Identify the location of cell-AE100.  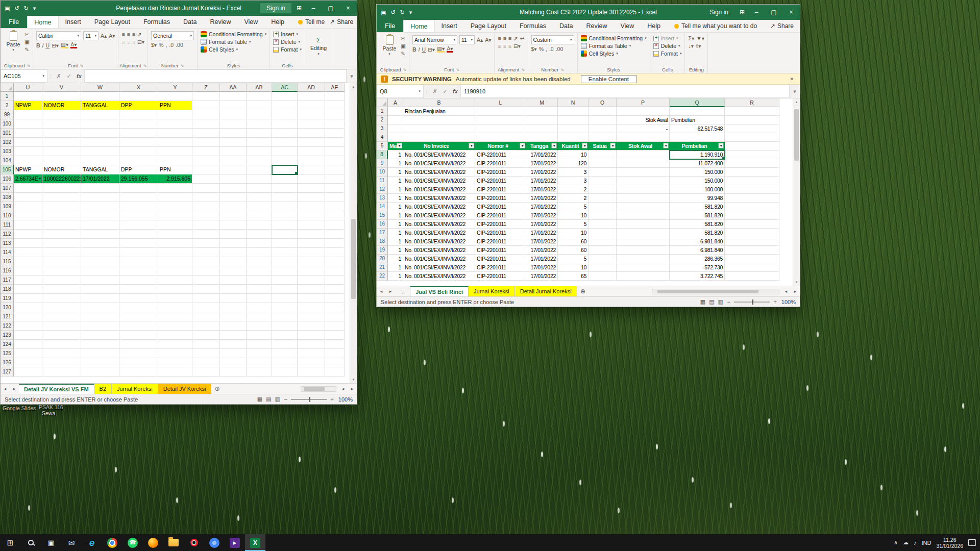
(335, 124).